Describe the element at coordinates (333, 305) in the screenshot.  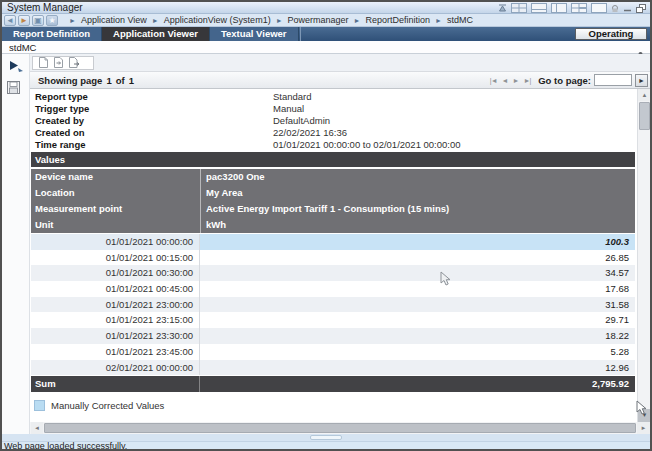
I see `table-row: 01/01/2021 23:00:00 31.58` at that location.